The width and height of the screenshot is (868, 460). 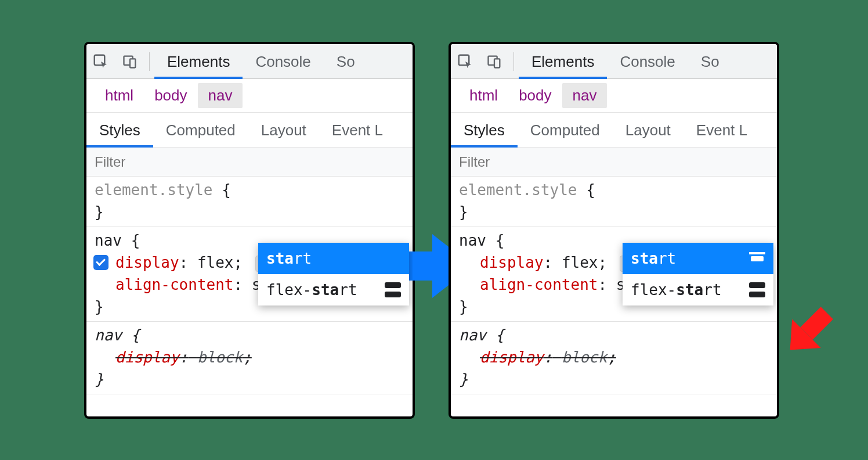 What do you see at coordinates (757, 258) in the screenshot?
I see `align-content-start-icon` at bounding box center [757, 258].